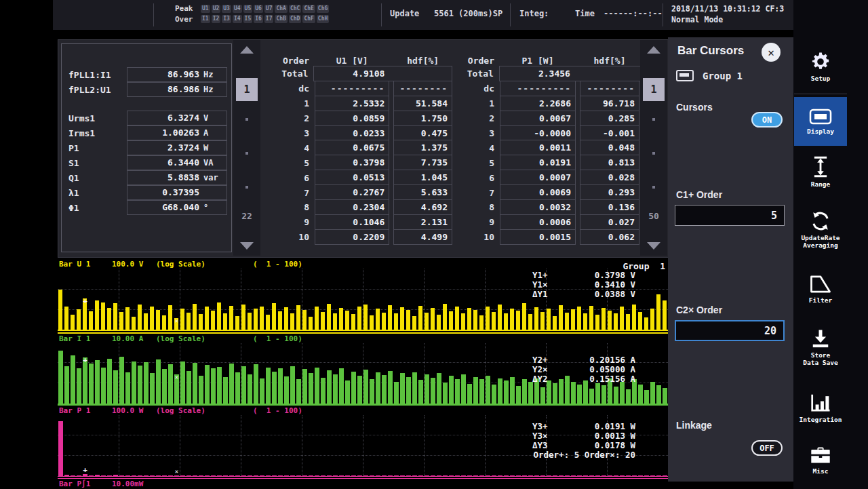  What do you see at coordinates (821, 408) in the screenshot?
I see `sidebar-item-integration: Integration` at bounding box center [821, 408].